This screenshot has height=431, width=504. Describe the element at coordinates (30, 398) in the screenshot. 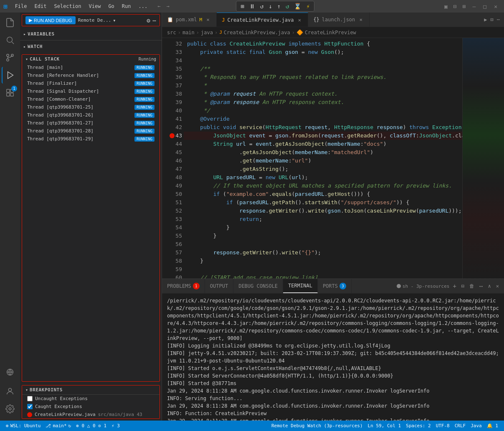

I see `uncaught-exceptions-checkbox` at that location.